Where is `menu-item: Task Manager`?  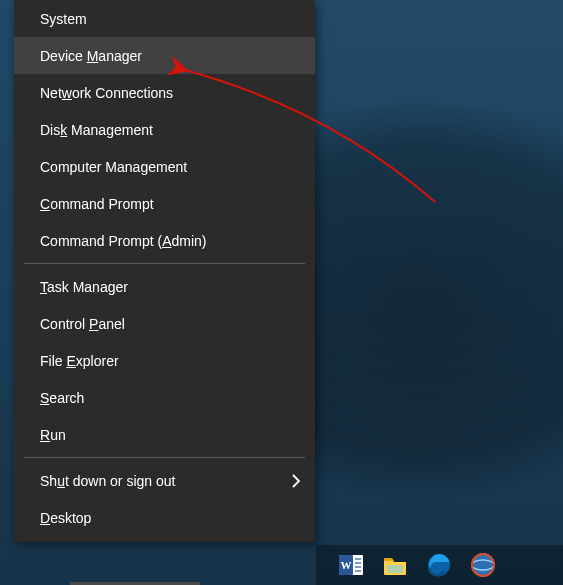 menu-item: Task Manager is located at coordinates (164, 286).